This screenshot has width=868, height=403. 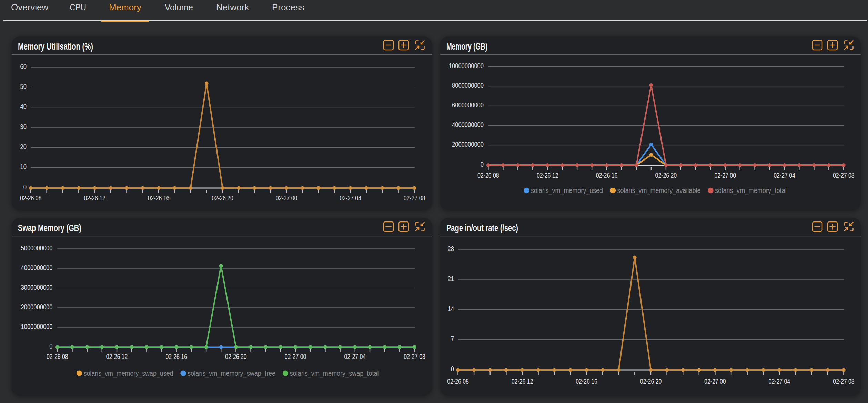 I want to click on svg-text: 30, so click(x=23, y=127).